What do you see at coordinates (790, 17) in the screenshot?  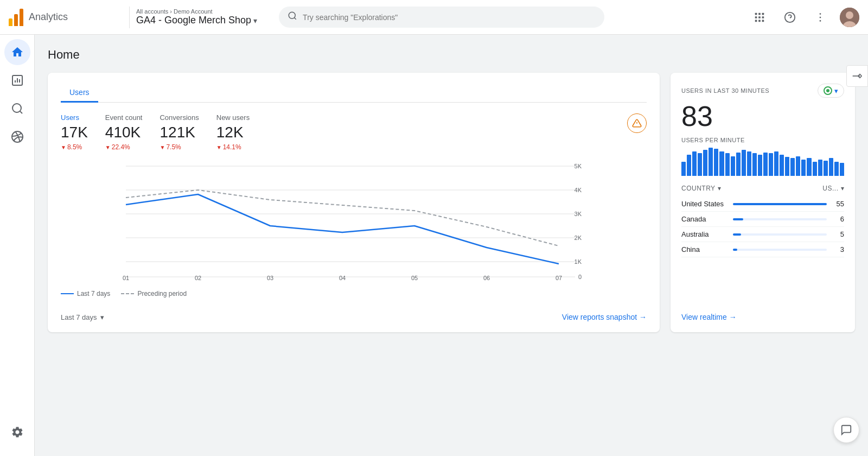 I see `help-button` at bounding box center [790, 17].